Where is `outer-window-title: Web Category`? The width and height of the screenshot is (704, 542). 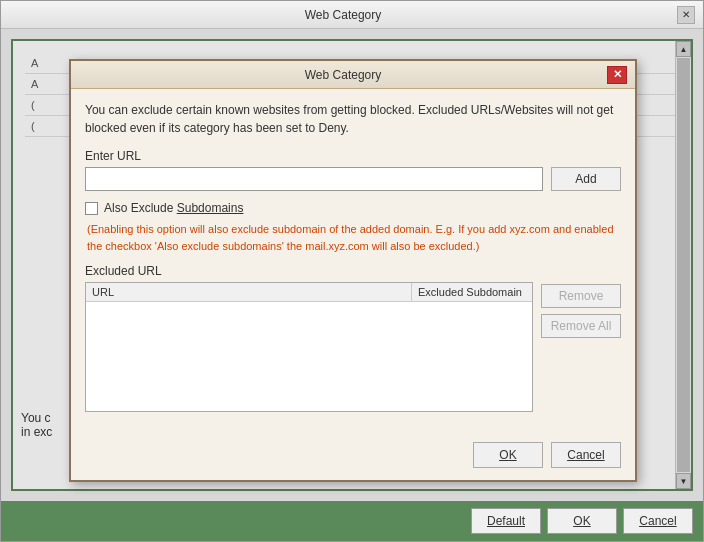 outer-window-title: Web Category is located at coordinates (343, 15).